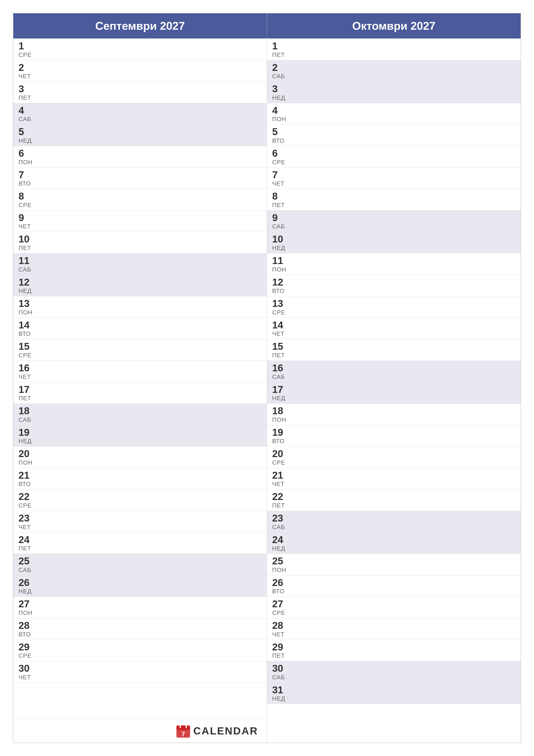 The width and height of the screenshot is (534, 756). What do you see at coordinates (140, 731) in the screenshot?
I see `logo-footer: 7 CALENDAR` at bounding box center [140, 731].